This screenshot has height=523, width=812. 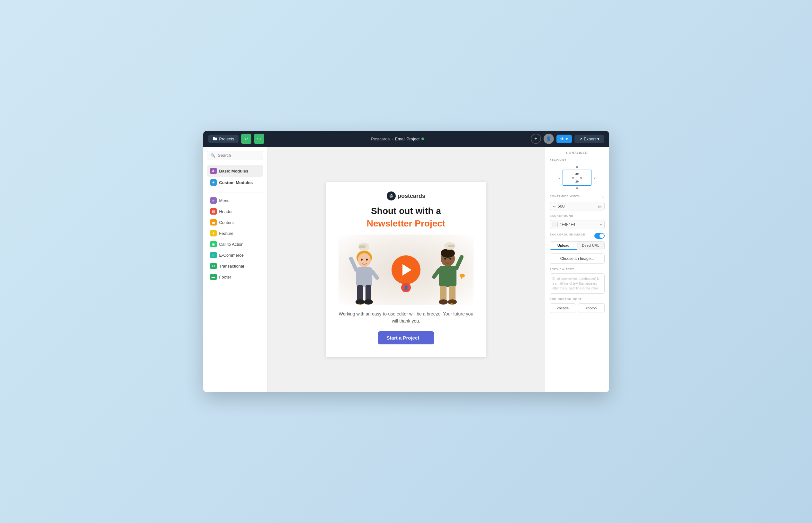 I want to click on play-button, so click(x=406, y=270).